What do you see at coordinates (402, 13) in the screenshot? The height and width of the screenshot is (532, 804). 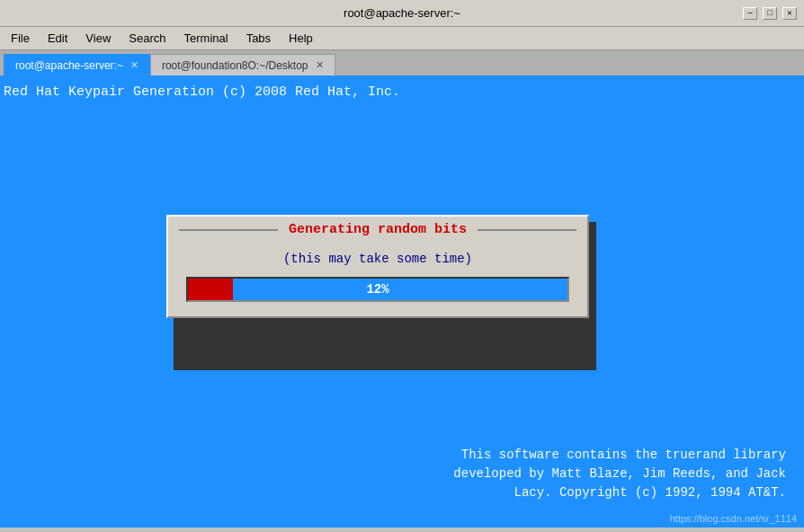 I see `title-bar: root@apache-server:~ — □ ✕` at bounding box center [402, 13].